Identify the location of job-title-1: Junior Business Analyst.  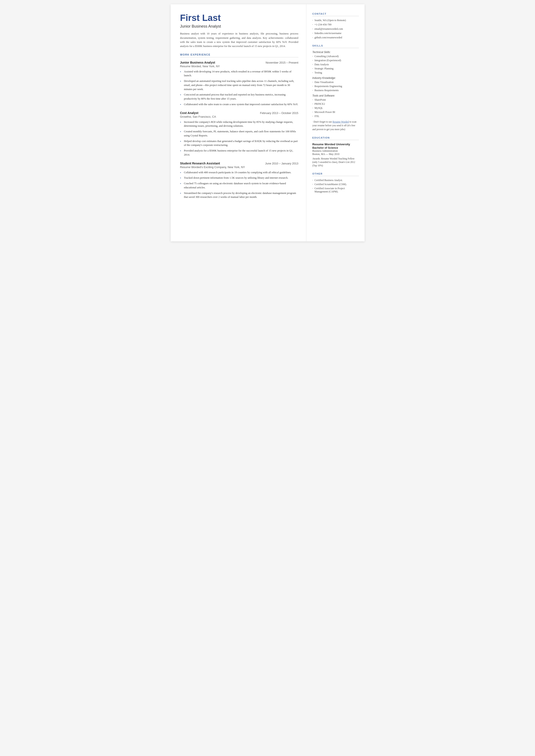
(198, 63).